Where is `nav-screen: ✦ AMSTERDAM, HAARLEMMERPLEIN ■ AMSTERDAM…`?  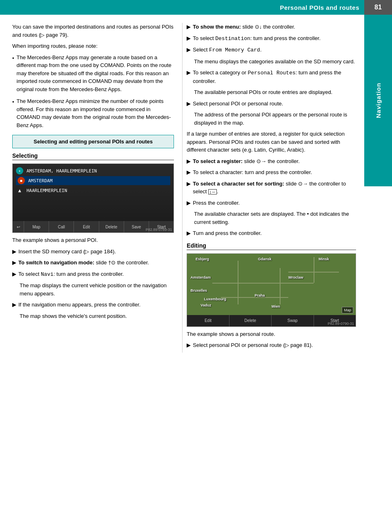
nav-screen: ✦ AMSTERDAM, HAARLEMMERPLEIN ■ AMSTERDAM… is located at coordinates (93, 198).